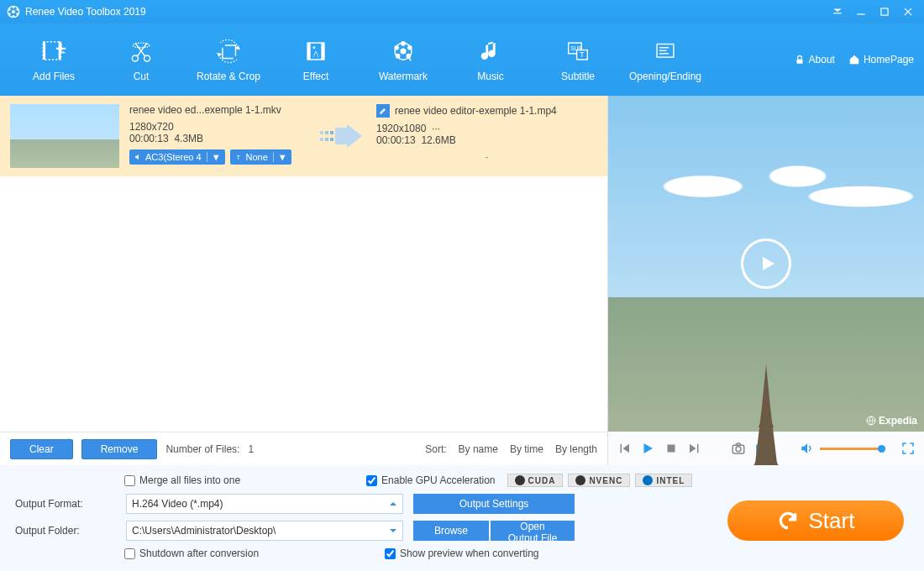  Describe the element at coordinates (438, 140) in the screenshot. I see `destination-size: 12.6MB` at that location.